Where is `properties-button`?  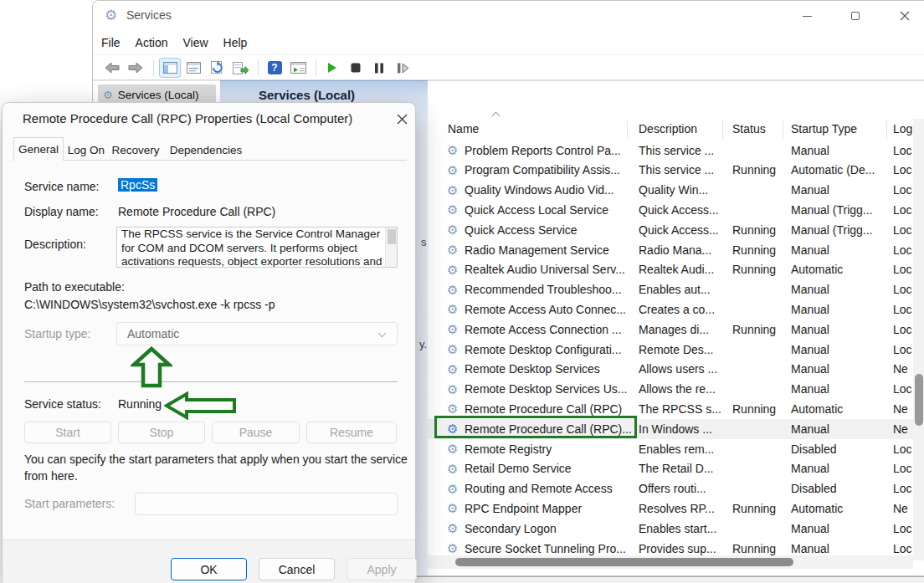
properties-button is located at coordinates (193, 68).